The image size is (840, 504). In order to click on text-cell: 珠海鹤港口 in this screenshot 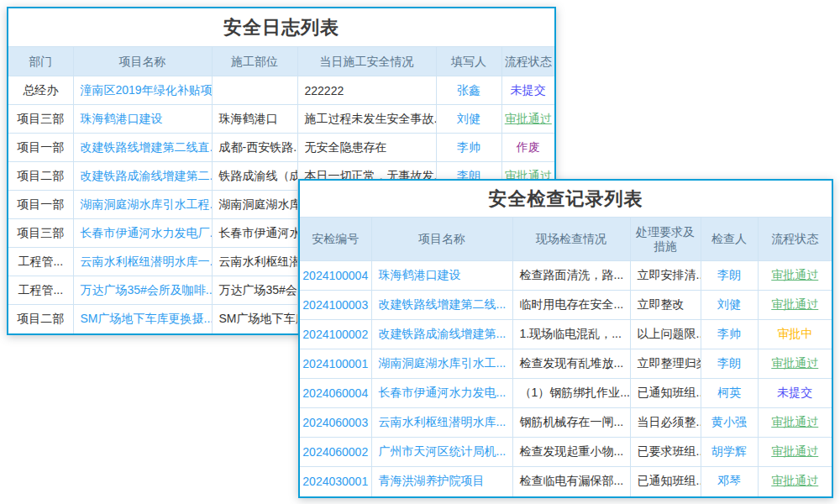, I will do `click(255, 119)`.